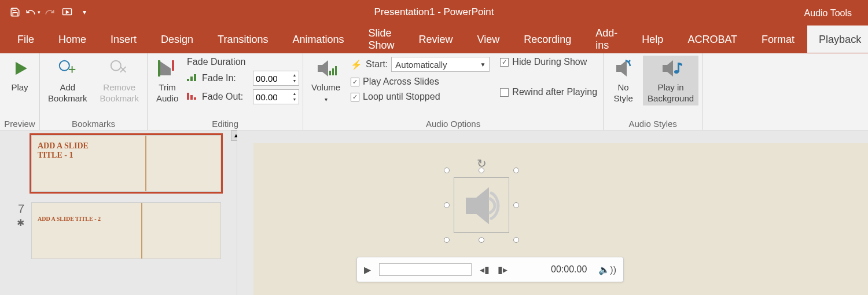 The width and height of the screenshot is (868, 295). What do you see at coordinates (671, 68) in the screenshot?
I see `play-background-icon` at bounding box center [671, 68].